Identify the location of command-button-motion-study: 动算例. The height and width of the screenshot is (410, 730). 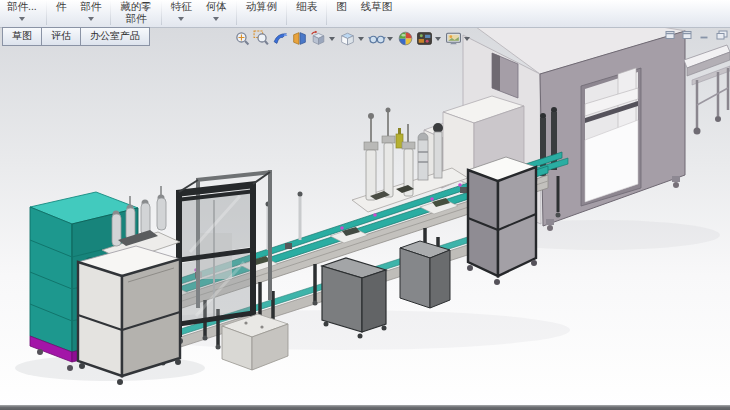
(262, 14).